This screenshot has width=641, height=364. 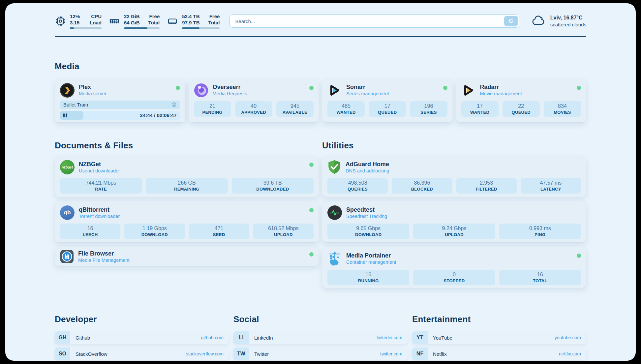 I want to click on sonarr-icon, so click(x=335, y=90).